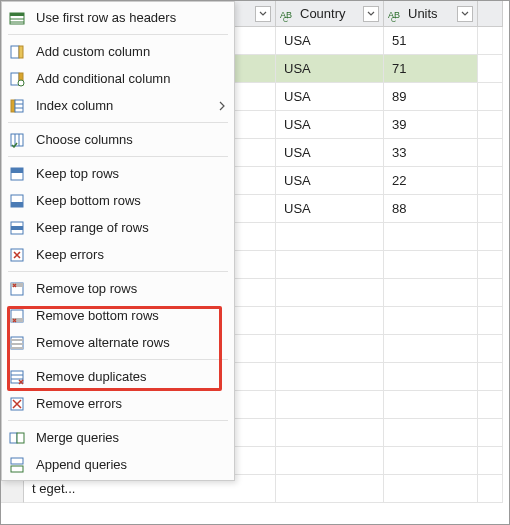  I want to click on menu-label: Choose columns, so click(131, 140).